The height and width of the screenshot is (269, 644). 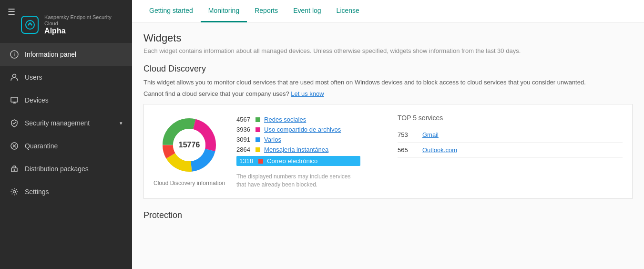 What do you see at coordinates (14, 169) in the screenshot?
I see `distribution-packages-icon` at bounding box center [14, 169].